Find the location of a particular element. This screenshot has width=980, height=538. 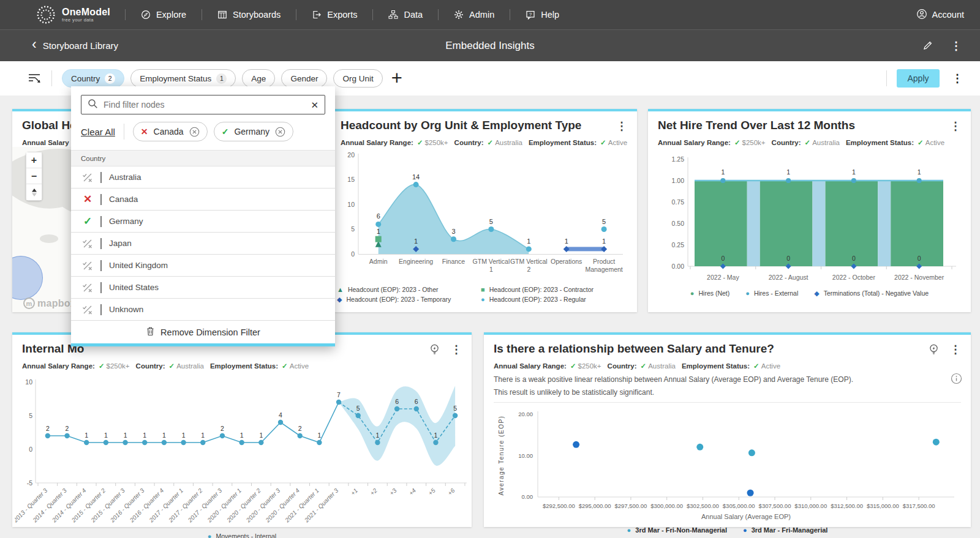

selected-node-canada: ✕Canada is located at coordinates (170, 132).